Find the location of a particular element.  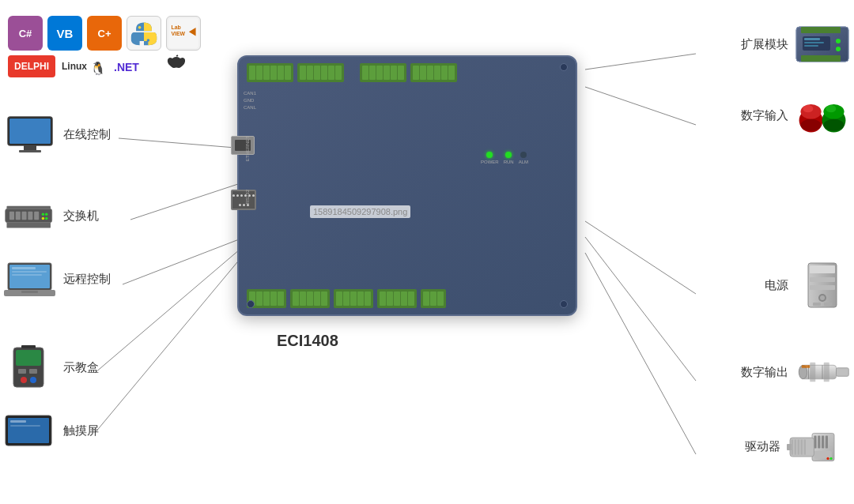

digital-input-label: 数字输入 is located at coordinates (765, 115).